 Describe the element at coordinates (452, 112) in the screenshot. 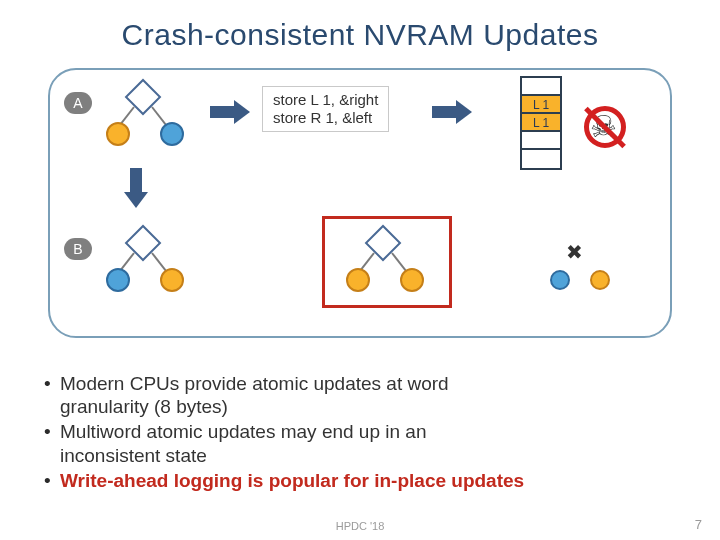

I see `arrow-code-to-cache` at that location.